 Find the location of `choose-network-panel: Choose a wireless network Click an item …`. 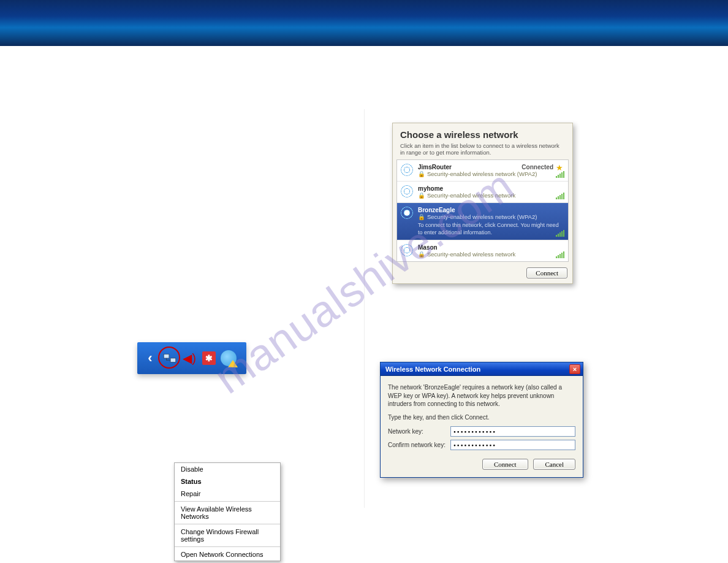

choose-network-panel: Choose a wireless network Click an item … is located at coordinates (483, 204).